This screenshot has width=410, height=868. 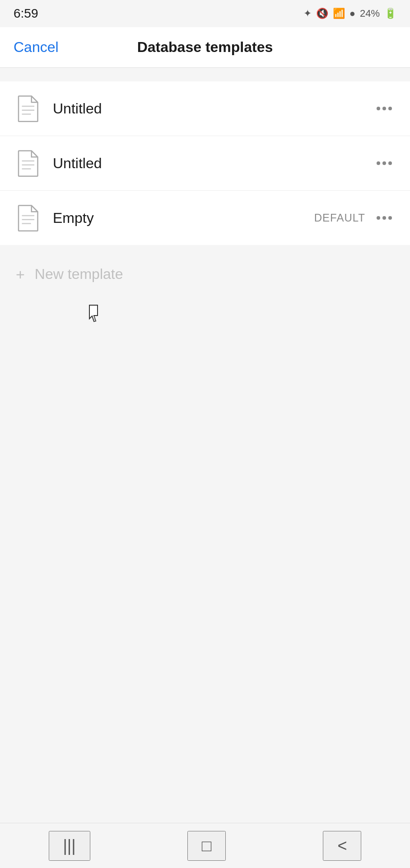 I want to click on header: Cancel Database templates, so click(x=205, y=47).